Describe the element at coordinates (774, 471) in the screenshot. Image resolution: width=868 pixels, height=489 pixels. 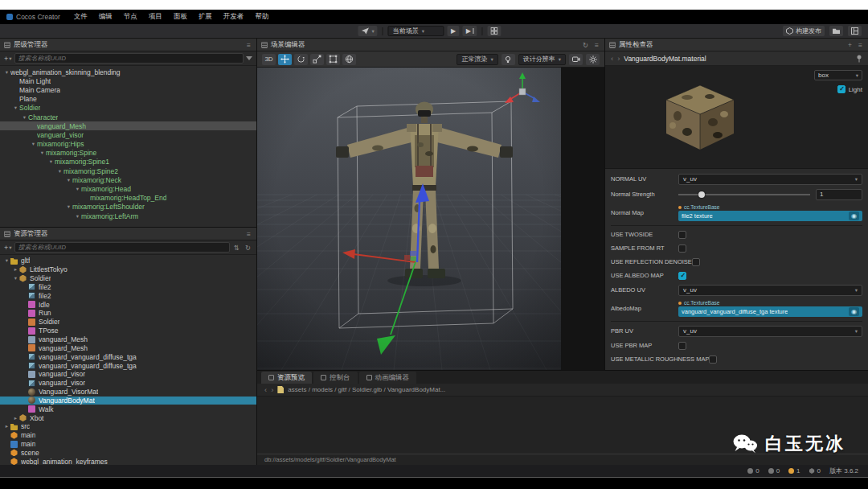
I see `log-counter: 0` at that location.